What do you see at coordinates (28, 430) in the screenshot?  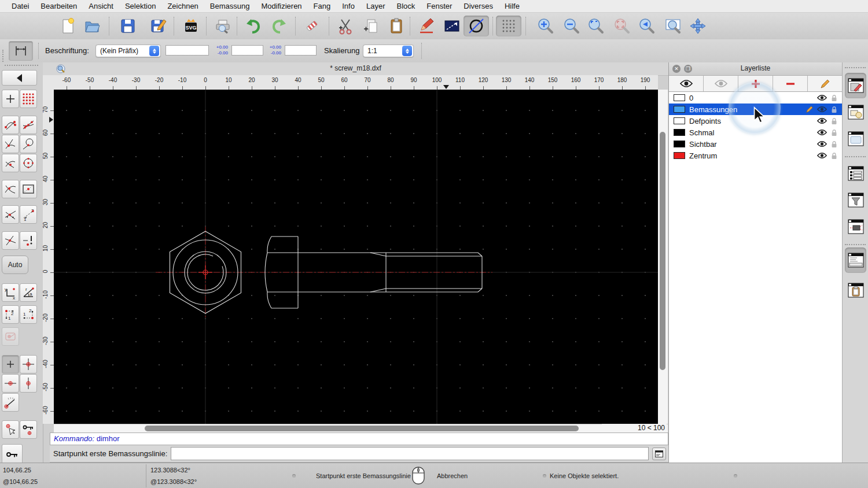 I see `lock-relative-zero-button` at bounding box center [28, 430].